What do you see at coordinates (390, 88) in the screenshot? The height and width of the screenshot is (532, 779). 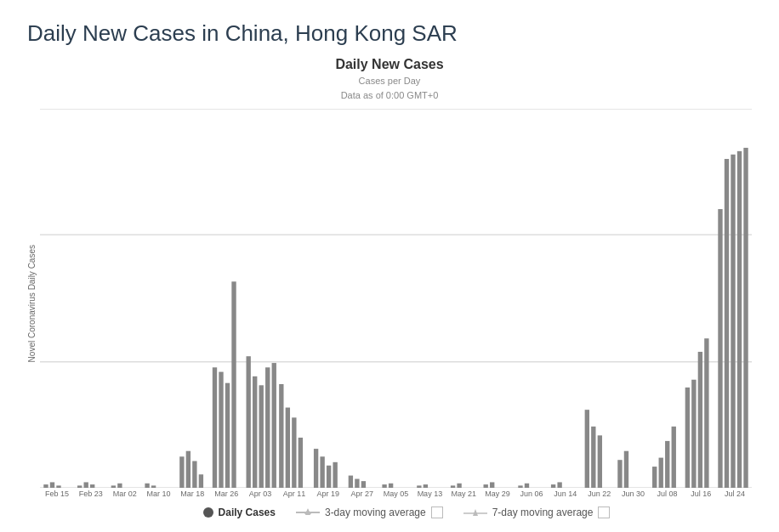 I see `chart-subtitle: Cases per Day Data as of 0:00 GMT+0` at bounding box center [390, 88].